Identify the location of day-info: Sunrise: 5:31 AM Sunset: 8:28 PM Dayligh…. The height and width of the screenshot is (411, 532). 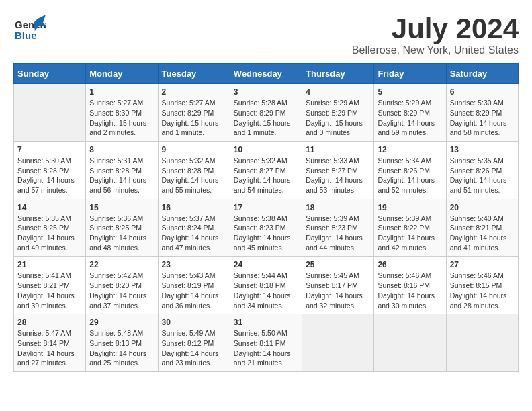
(122, 176).